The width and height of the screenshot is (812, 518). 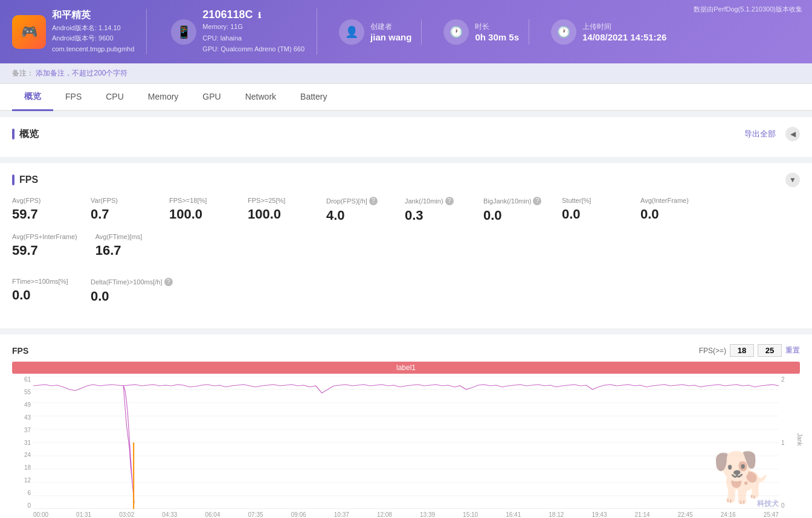 What do you see at coordinates (749, 350) in the screenshot?
I see `fps-filter: FPS(>=) 重置` at bounding box center [749, 350].